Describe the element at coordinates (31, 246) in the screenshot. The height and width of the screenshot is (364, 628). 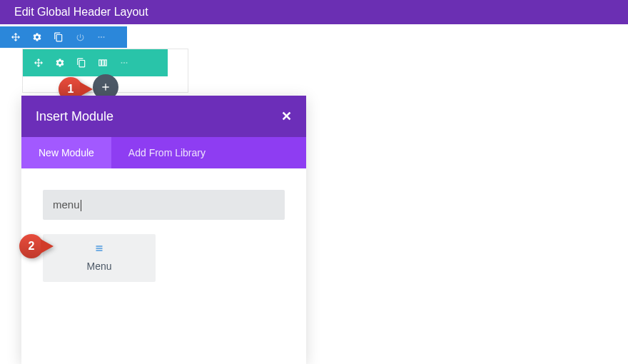
I see `callout-marker-2: 2` at that location.